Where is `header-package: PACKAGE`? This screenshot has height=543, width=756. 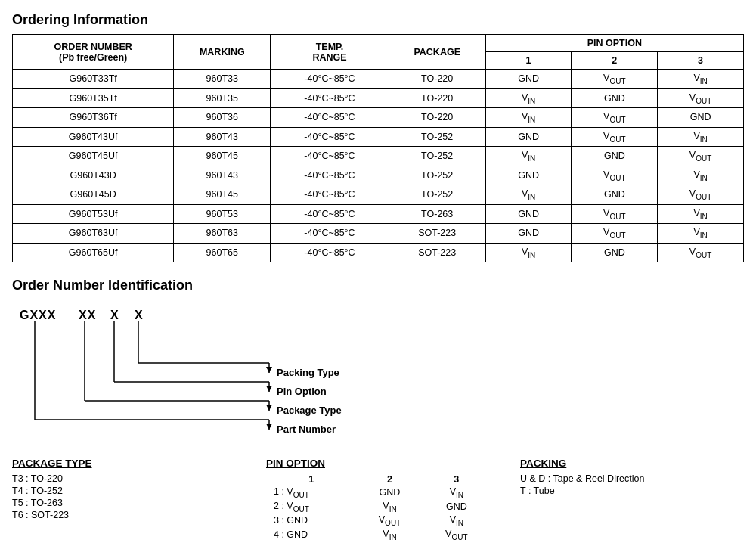
header-package: PACKAGE is located at coordinates (437, 52).